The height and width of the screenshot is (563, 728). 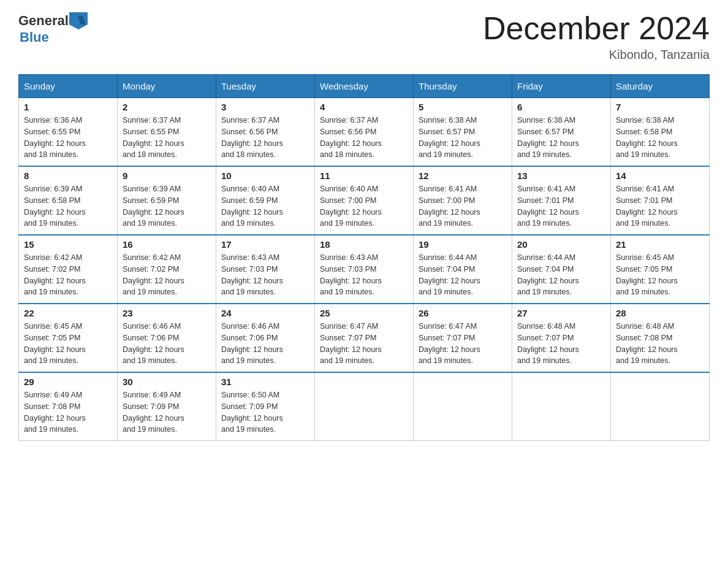 What do you see at coordinates (69, 132) in the screenshot?
I see `calendar-day-cell: 1Sunrise: 6:36 AMSunset: 6:55 PMDaylight…` at bounding box center [69, 132].